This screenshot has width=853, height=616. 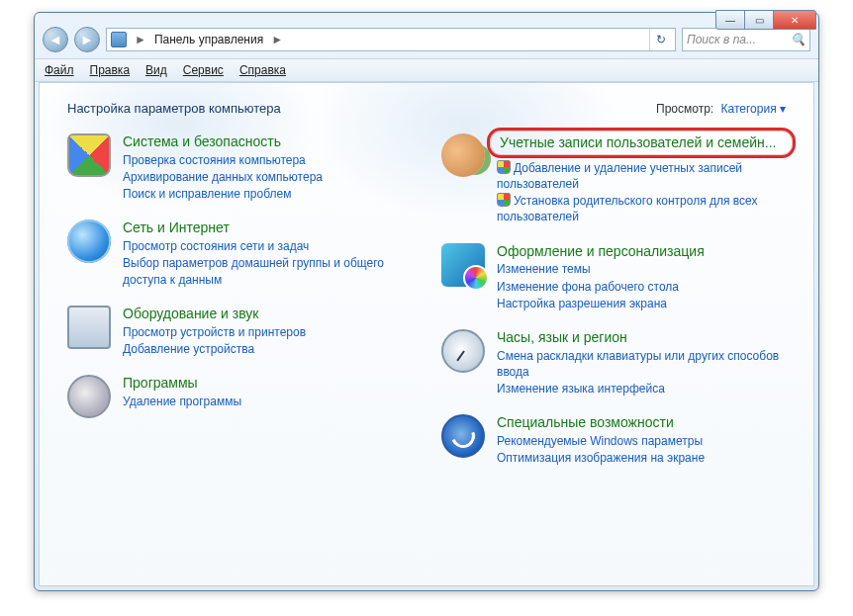 What do you see at coordinates (267, 271) in the screenshot?
I see `category-link: Выбор параметров домашней группы и общег…` at bounding box center [267, 271].